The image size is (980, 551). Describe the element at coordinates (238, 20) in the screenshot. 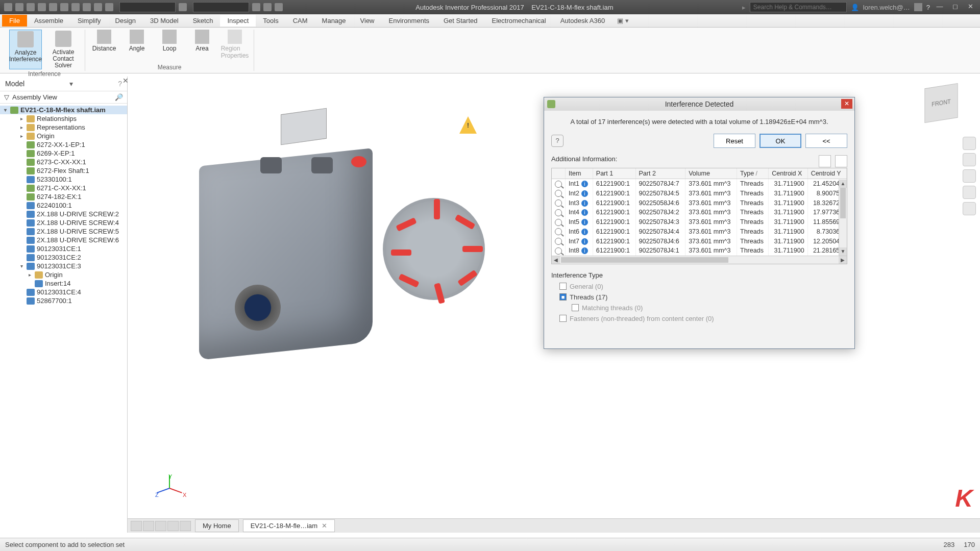

I see `tab-inspect: Inspect` at that location.